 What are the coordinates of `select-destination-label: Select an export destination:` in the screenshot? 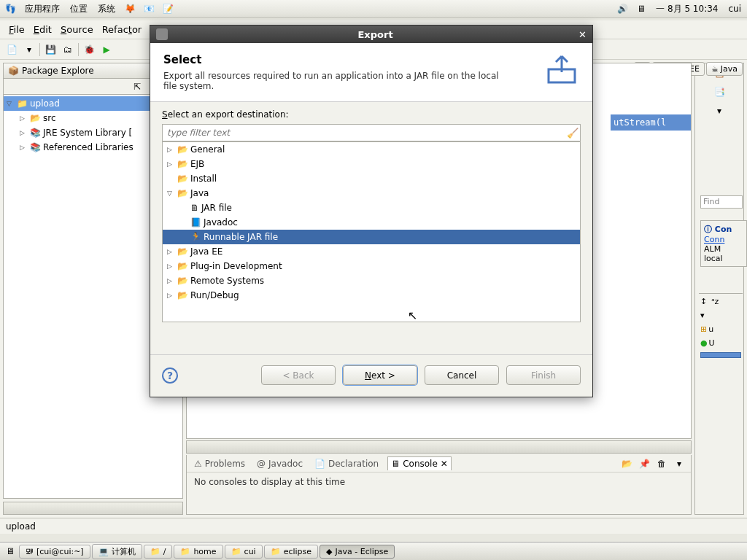 It's located at (371, 114).